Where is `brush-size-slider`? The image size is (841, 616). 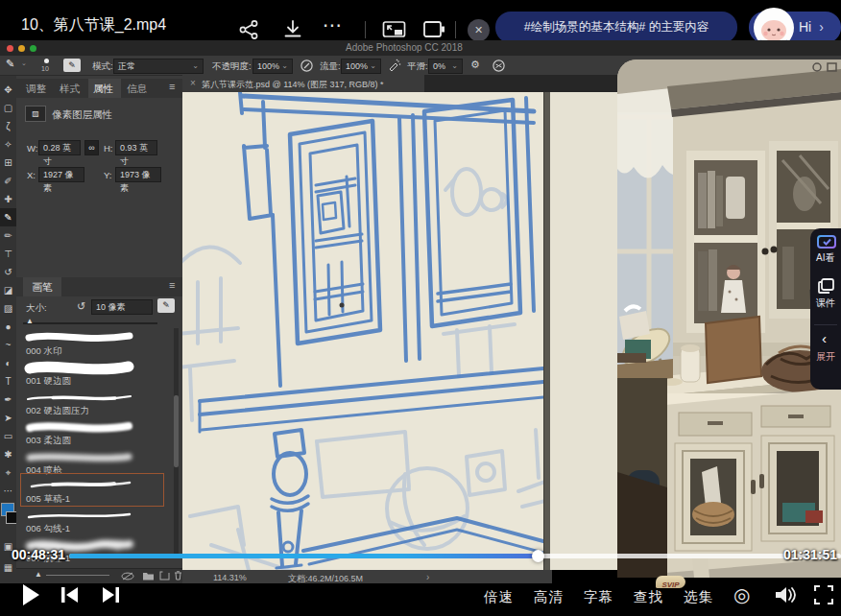
brush-size-slider is located at coordinates (90, 323).